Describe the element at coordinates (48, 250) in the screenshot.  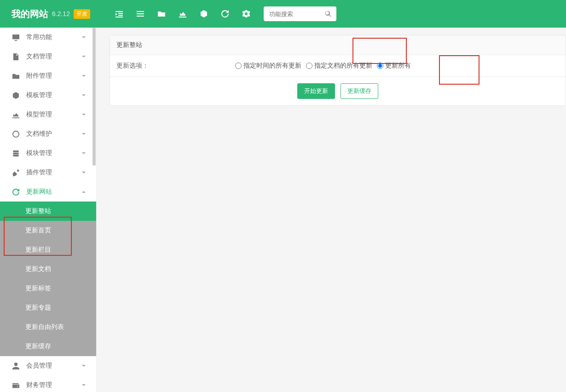
I see `submenu-item-2: 更新栏目` at that location.